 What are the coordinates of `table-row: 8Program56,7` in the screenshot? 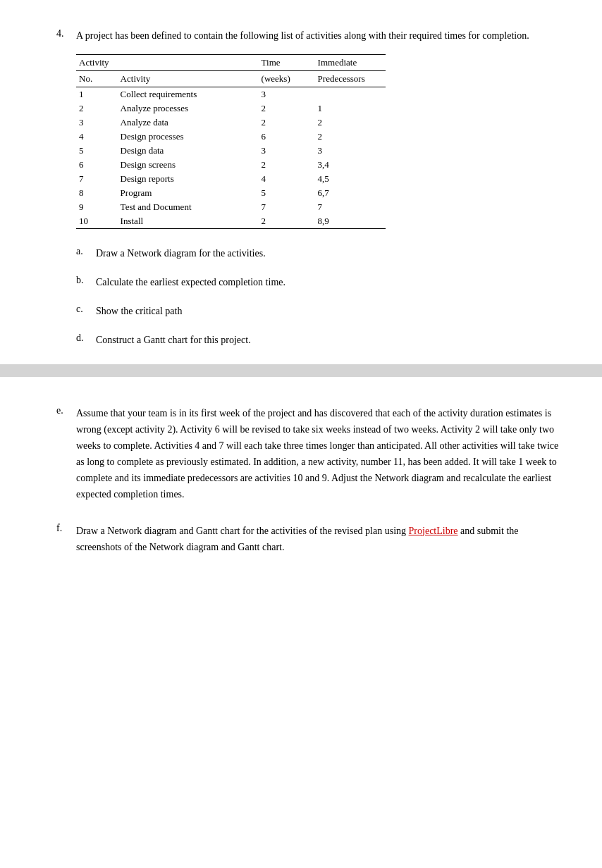 It's located at (231, 193).